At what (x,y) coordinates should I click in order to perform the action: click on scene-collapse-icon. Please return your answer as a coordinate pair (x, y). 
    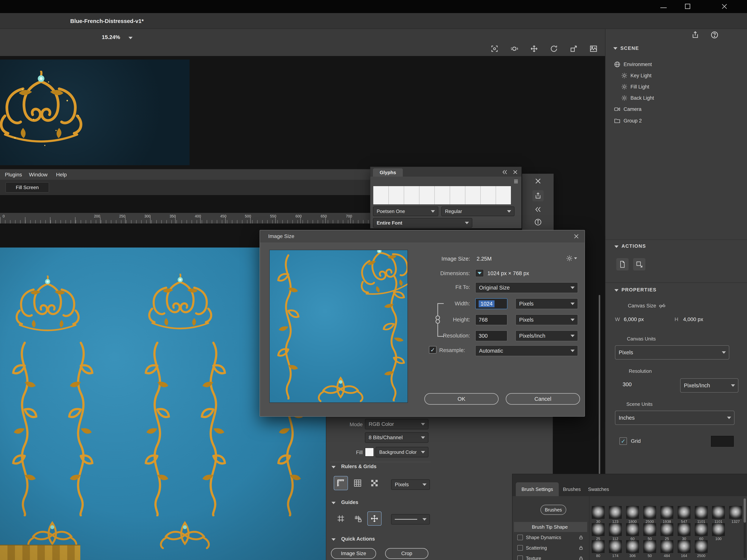
    Looking at the image, I should click on (615, 49).